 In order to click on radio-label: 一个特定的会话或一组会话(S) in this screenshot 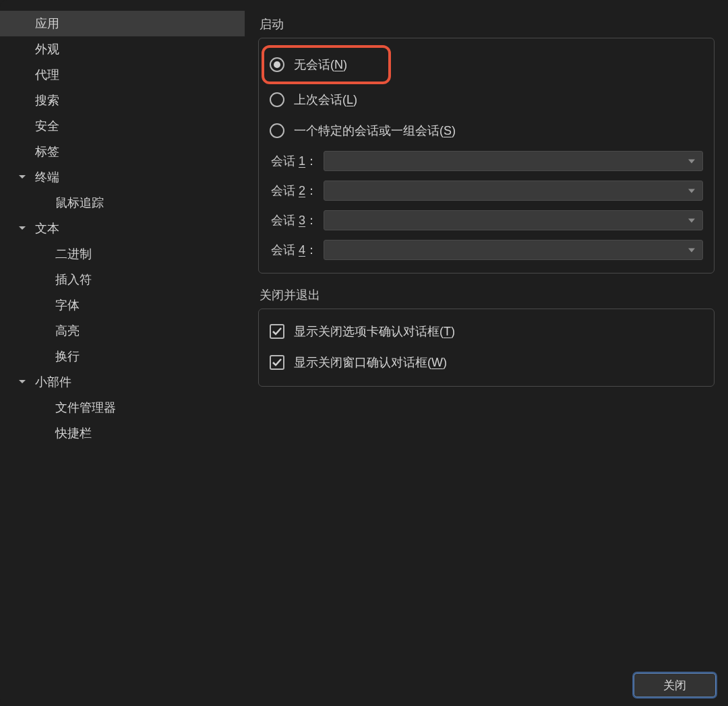, I will do `click(375, 131)`.